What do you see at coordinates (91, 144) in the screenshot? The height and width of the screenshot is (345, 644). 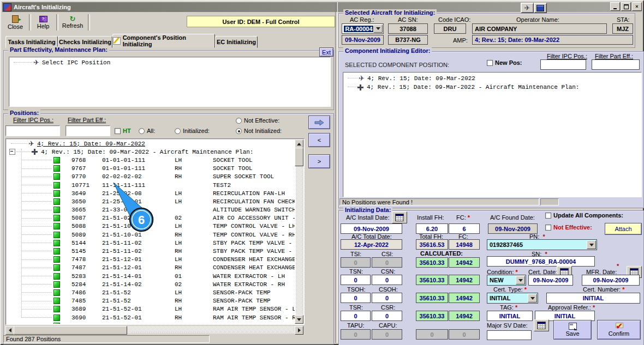 I see `tree-root-amp-label: 4; Rev.: 15; Date: 09-Mar-2022` at bounding box center [91, 144].